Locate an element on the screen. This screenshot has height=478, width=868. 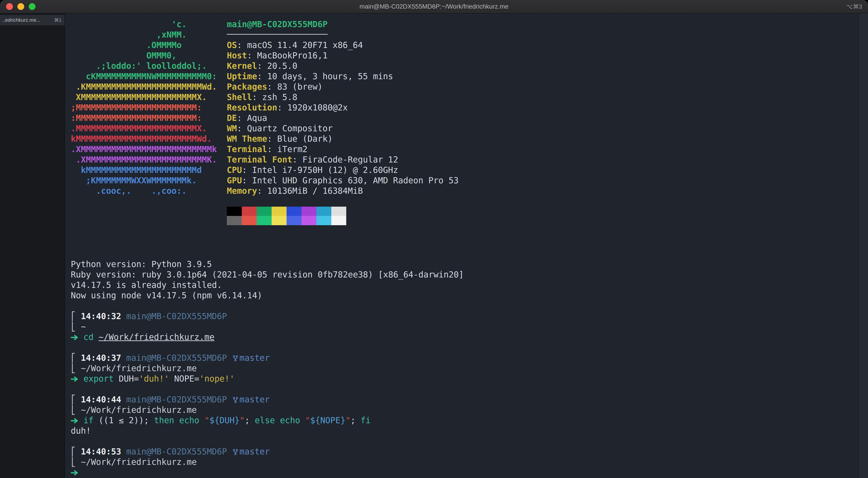
command-segment: DUH= is located at coordinates (126, 379).